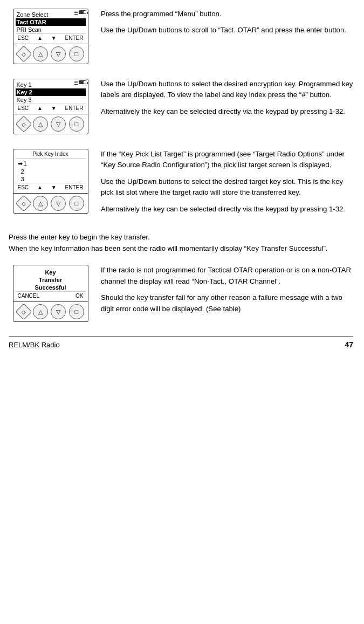 The image size is (364, 624). I want to click on screen-footer-3: ESC ▲ ▼ ENTER, so click(51, 187).